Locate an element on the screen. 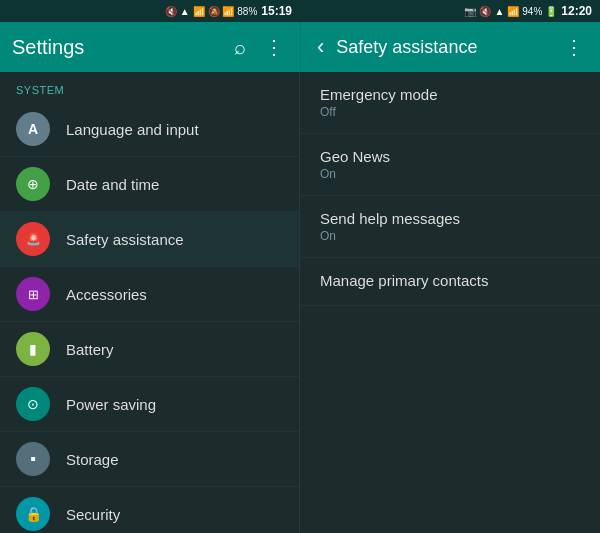 Image resolution: width=600 pixels, height=533 pixels. battery-percent-right: 94% is located at coordinates (532, 12).